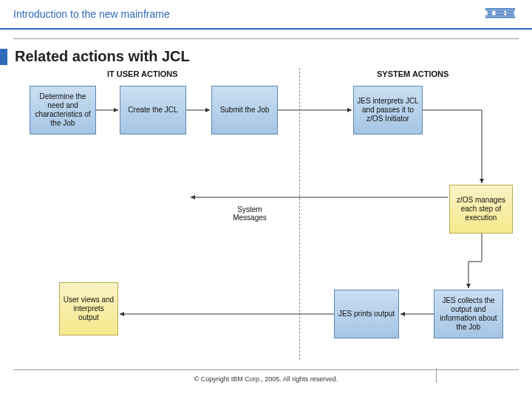  Describe the element at coordinates (266, 38) in the screenshot. I see `divider` at that location.